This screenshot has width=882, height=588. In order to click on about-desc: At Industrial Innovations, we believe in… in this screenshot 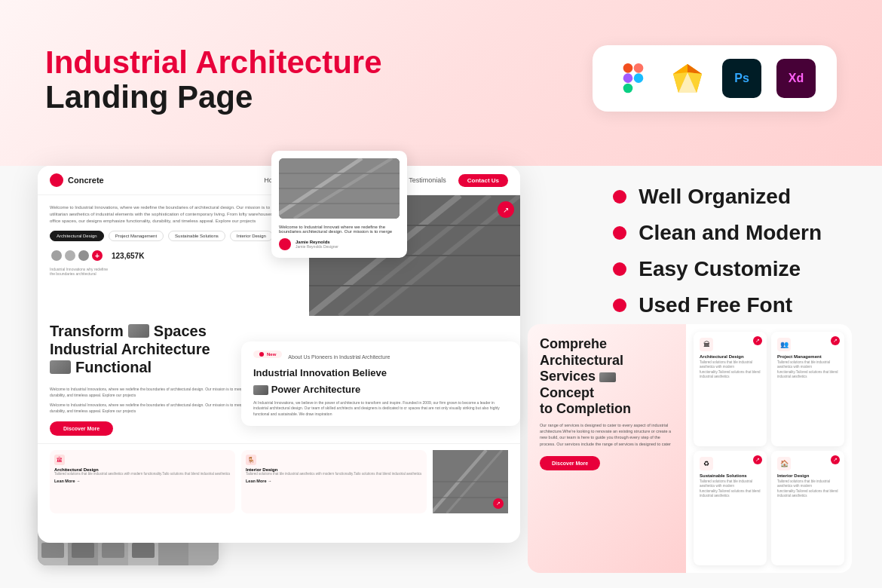, I will do `click(381, 409)`.